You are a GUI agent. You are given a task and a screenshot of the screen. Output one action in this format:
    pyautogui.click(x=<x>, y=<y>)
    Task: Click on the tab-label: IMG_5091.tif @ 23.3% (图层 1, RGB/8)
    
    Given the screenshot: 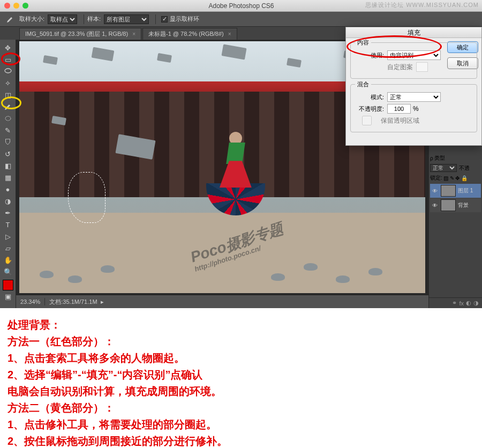 What is the action you would take?
    pyautogui.click(x=77, y=34)
    